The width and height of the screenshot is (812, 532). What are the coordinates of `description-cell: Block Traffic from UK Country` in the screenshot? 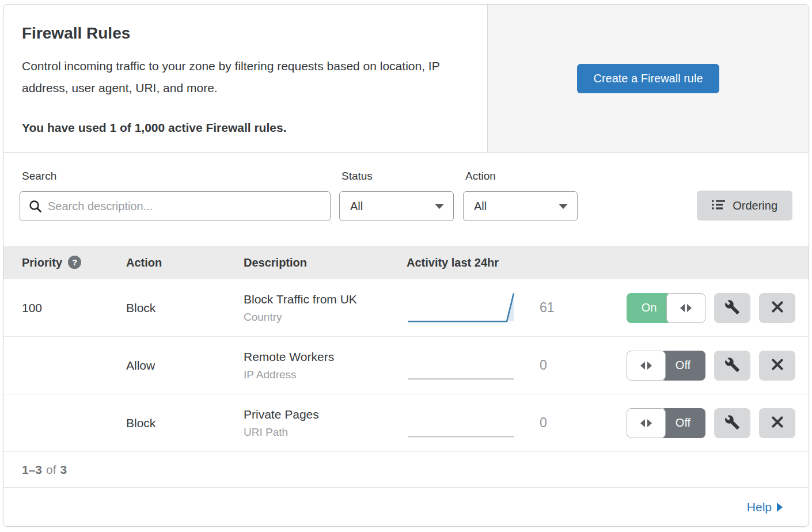 It's located at (325, 308).